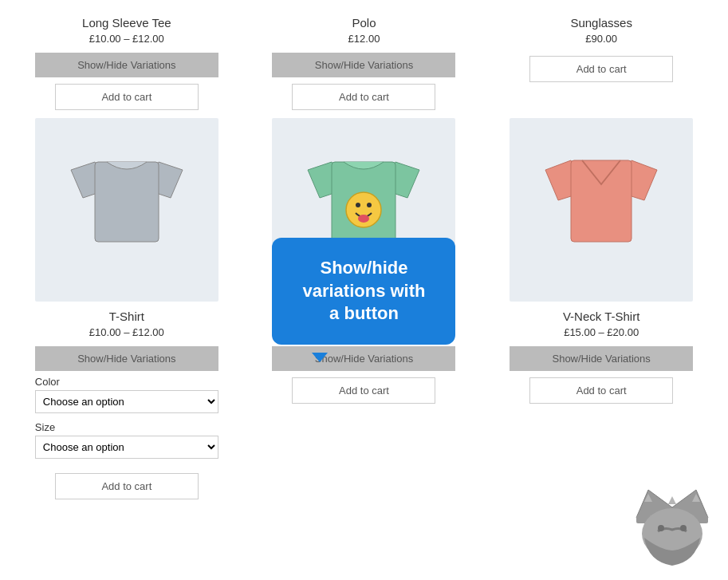  I want to click on tooltip-text: Show/hidevariations witha button, so click(364, 290).